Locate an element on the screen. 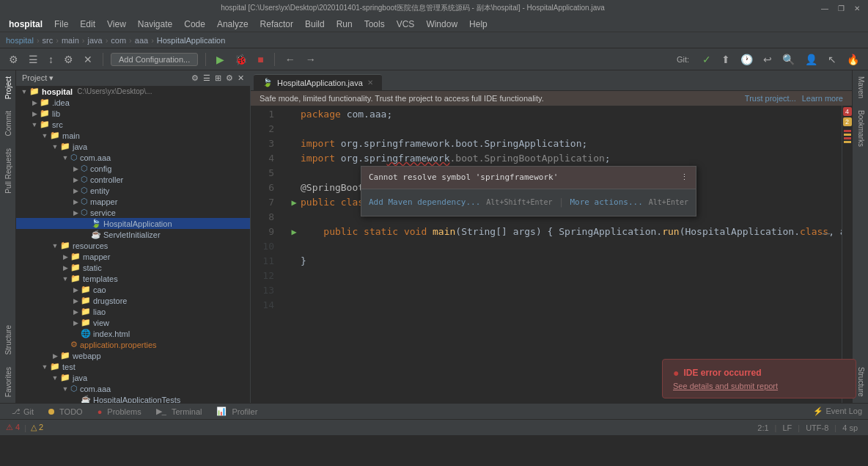 This screenshot has height=466, width=868. tree-item-controller: ▶ ⬡ controller is located at coordinates (133, 179).